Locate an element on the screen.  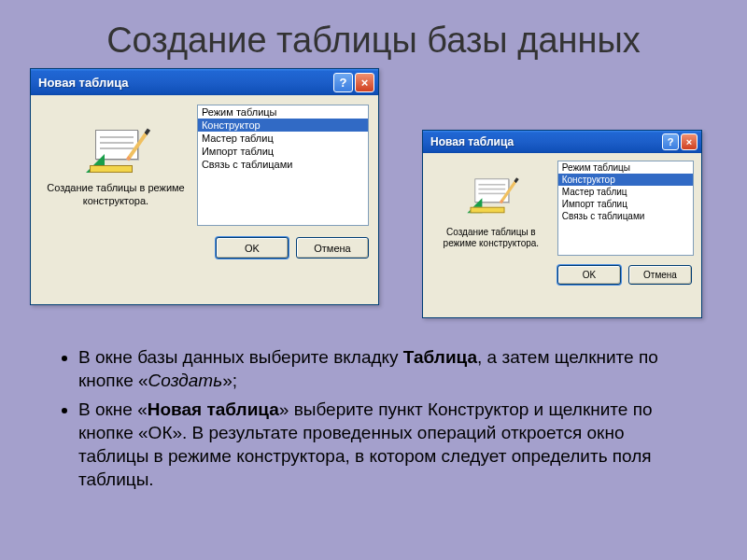
text-fragment: »; is located at coordinates (230, 381).